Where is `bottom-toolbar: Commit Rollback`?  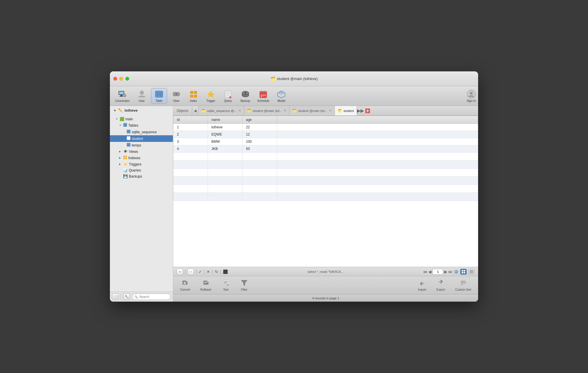
bottom-toolbar: Commit Rollback is located at coordinates (326, 285).